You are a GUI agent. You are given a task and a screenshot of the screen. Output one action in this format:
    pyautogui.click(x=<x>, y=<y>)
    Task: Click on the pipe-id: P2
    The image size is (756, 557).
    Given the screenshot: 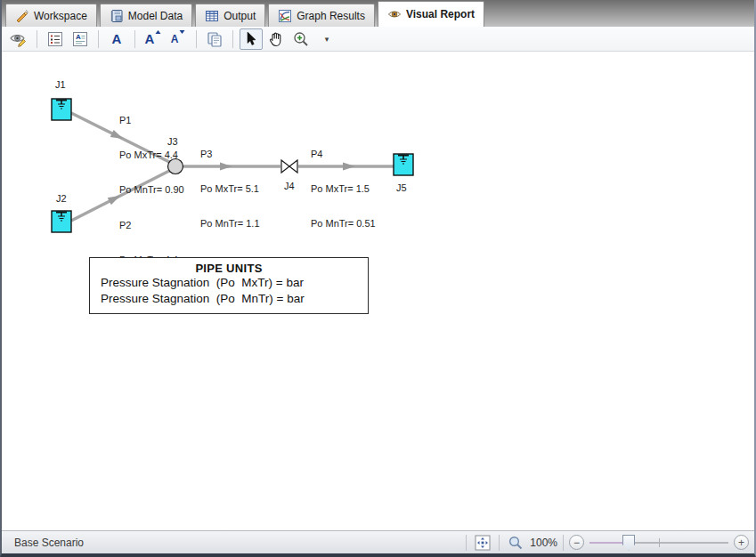 What is the action you would take?
    pyautogui.click(x=151, y=226)
    